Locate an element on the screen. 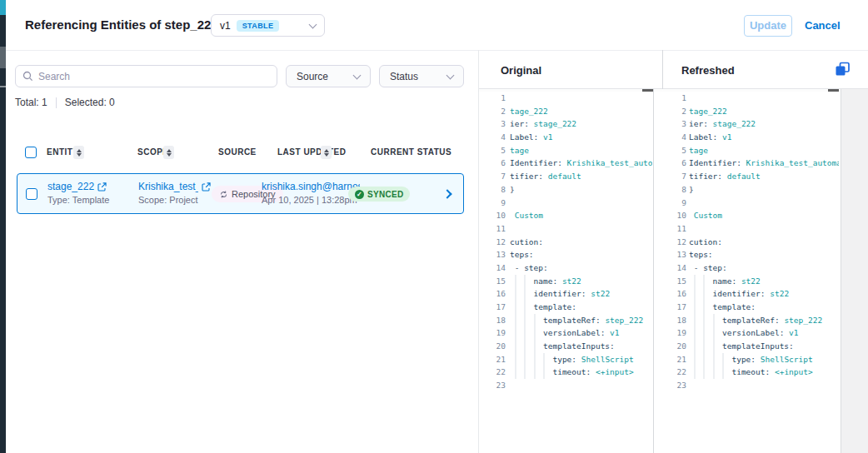  search-box is located at coordinates (147, 77).